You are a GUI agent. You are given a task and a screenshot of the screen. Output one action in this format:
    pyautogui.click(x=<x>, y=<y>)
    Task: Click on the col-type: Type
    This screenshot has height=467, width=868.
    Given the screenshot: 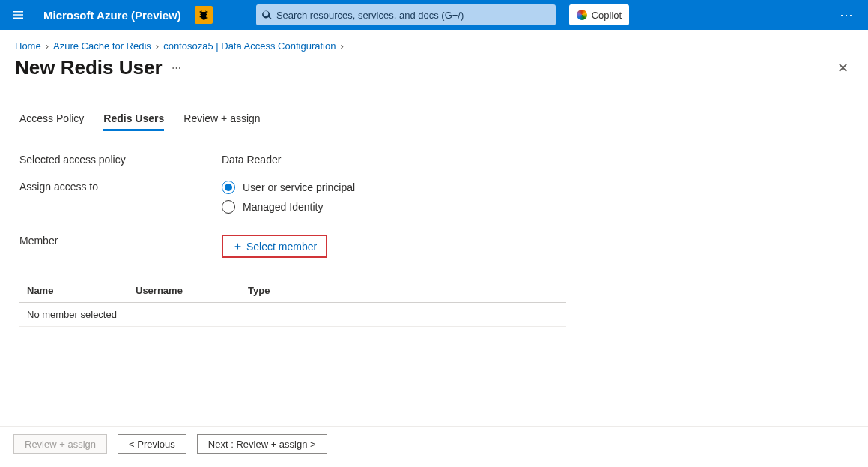 What is the action you would take?
    pyautogui.click(x=403, y=291)
    